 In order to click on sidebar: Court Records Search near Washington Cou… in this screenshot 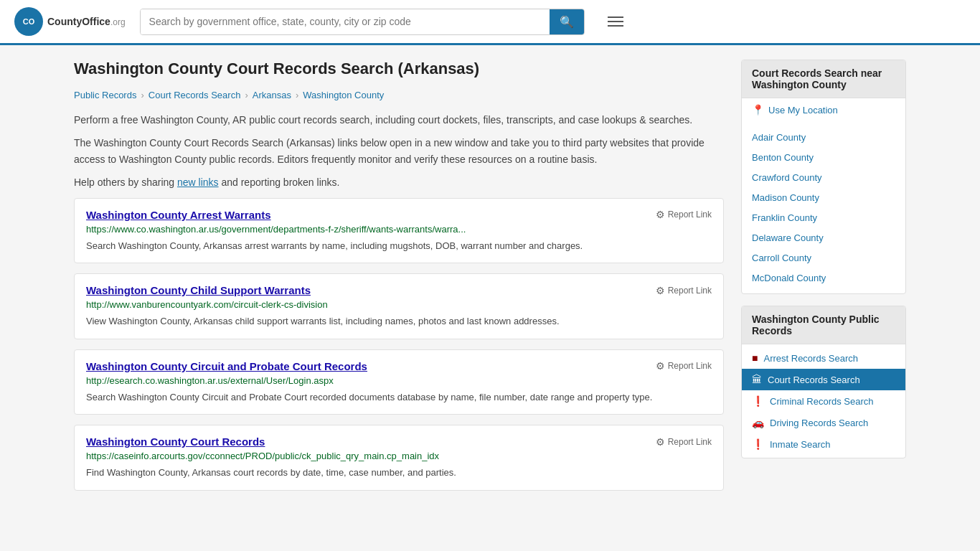, I will do `click(824, 280)`.